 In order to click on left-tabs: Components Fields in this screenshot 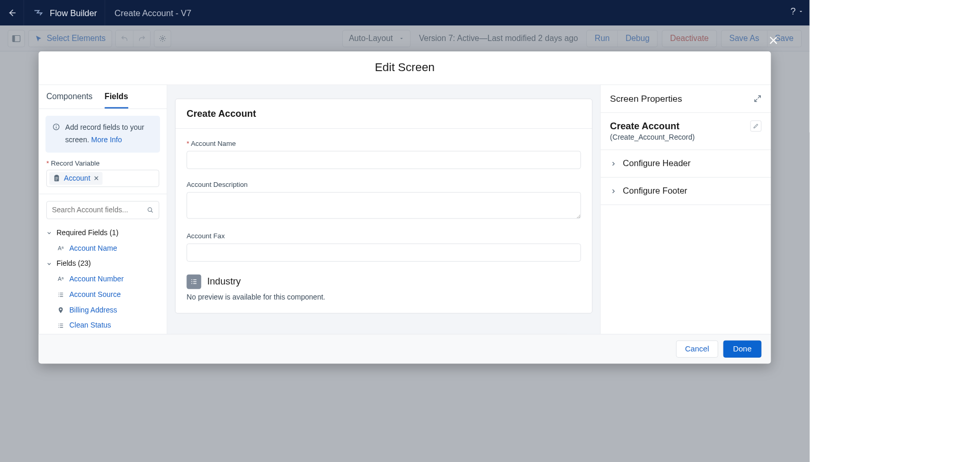, I will do `click(103, 97)`.